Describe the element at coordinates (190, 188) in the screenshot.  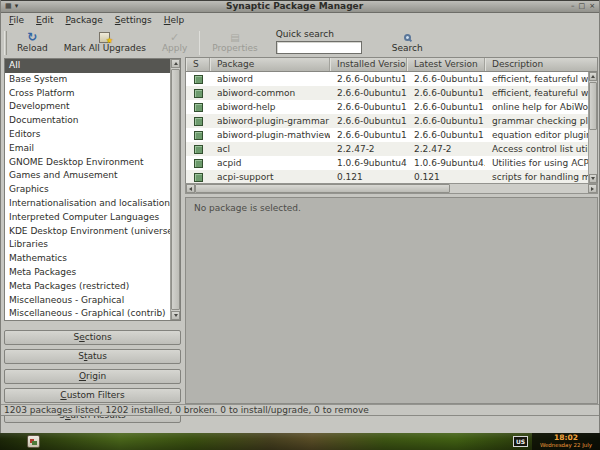
I see `scroll-left-icon` at that location.